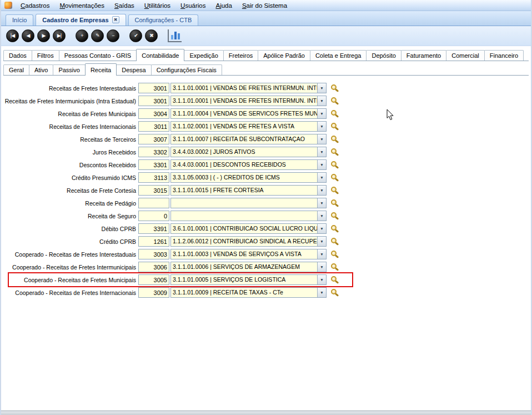 The width and height of the screenshot is (532, 415). What do you see at coordinates (82, 36) in the screenshot?
I see `insert-record-button: +` at bounding box center [82, 36].